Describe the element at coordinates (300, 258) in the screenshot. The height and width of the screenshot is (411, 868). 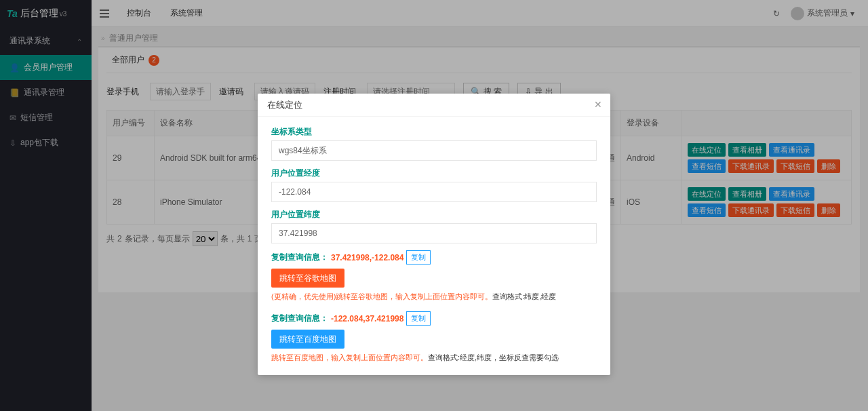
I see `copy1-label: 复制查询信息：` at that location.